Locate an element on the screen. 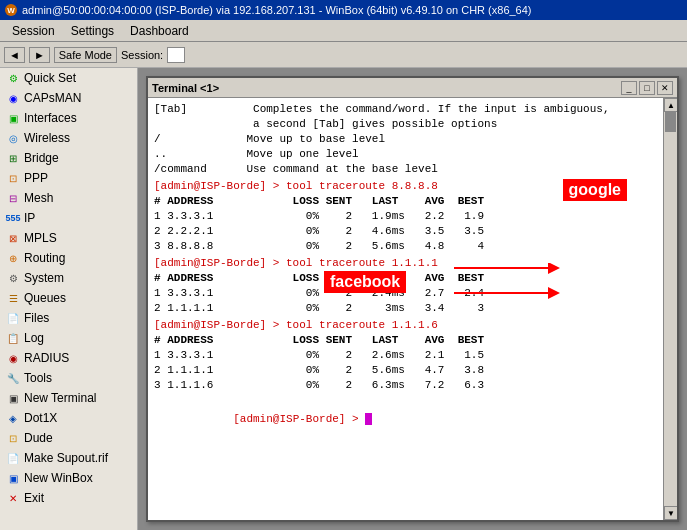  terminal-prompt: [admin@ISP-Borde] > is located at coordinates (299, 419).